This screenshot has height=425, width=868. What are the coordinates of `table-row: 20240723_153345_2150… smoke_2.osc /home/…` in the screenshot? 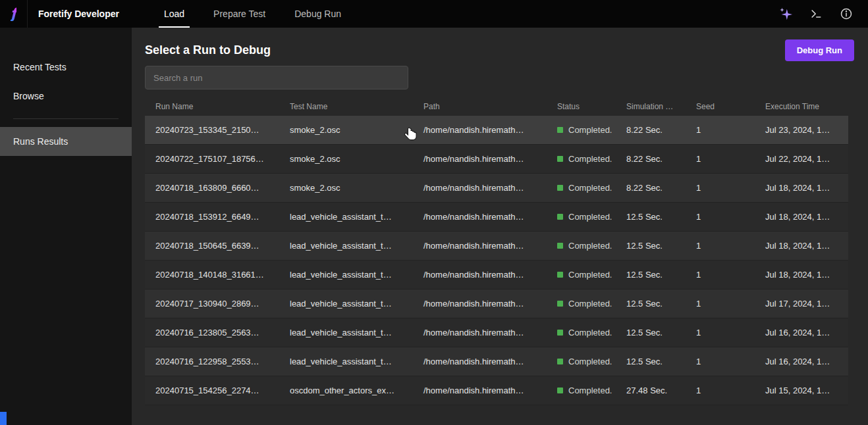 It's located at (497, 130).